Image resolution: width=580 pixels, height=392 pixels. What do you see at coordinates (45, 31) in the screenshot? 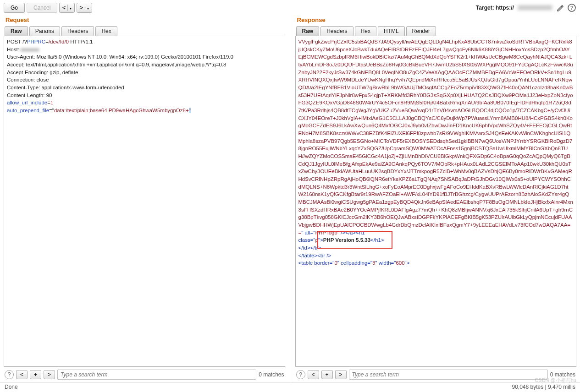
I see `tab-params: Params` at bounding box center [45, 31].